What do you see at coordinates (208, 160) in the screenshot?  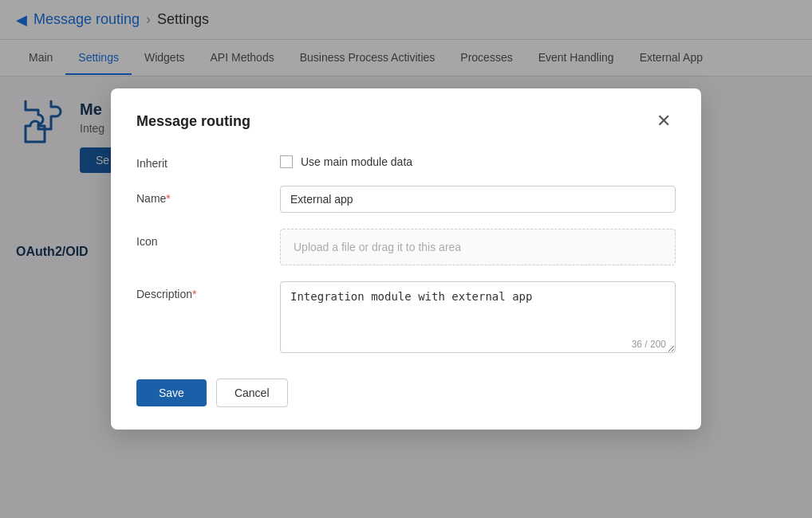 I see `inherit-label: Inherit` at bounding box center [208, 160].